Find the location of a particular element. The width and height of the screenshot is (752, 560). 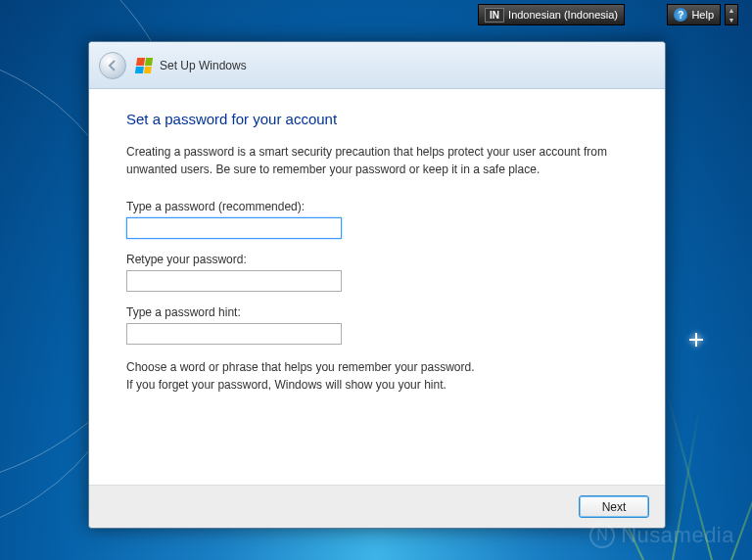

hint-description: Choose a word or phrase that helps you r… is located at coordinates (377, 376).